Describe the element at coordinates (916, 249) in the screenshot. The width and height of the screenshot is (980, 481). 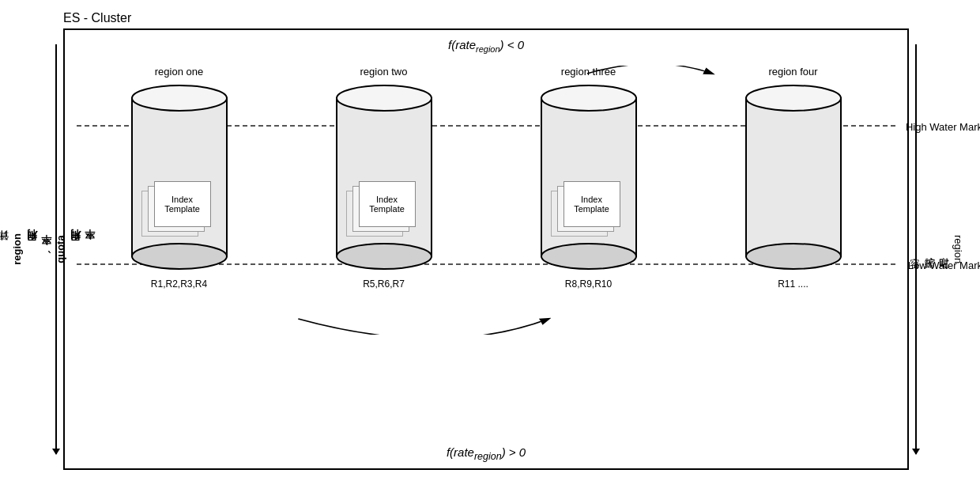
I see `right-arrow-line` at that location.